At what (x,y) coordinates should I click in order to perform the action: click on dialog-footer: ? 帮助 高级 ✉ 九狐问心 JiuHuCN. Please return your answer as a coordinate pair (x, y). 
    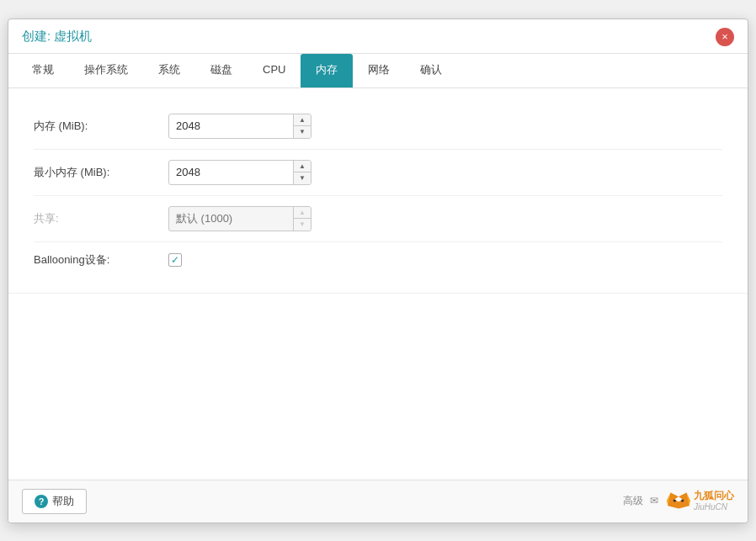
    Looking at the image, I should click on (378, 501).